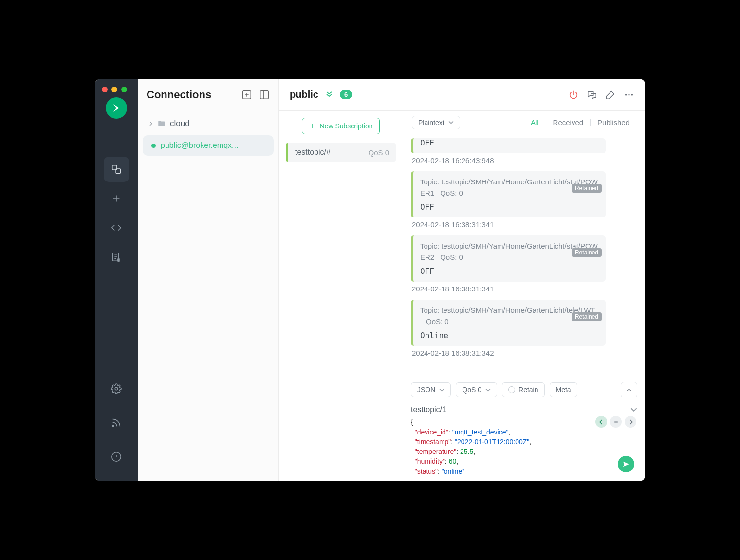 The image size is (740, 560). Describe the element at coordinates (524, 255) in the screenshot. I see `messages-list: OFF 2024-02-18 16:26:43:948 Topic: testt…` at that location.